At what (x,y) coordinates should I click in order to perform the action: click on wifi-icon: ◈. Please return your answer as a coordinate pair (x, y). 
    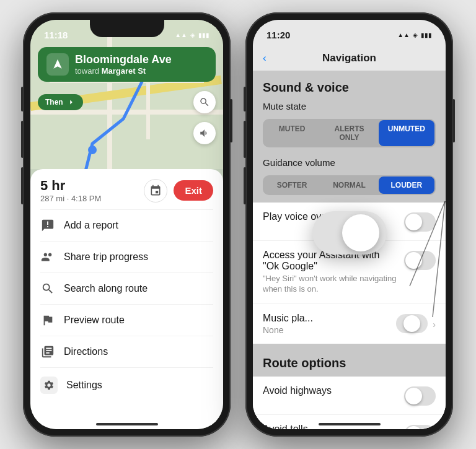
    Looking at the image, I should click on (193, 35).